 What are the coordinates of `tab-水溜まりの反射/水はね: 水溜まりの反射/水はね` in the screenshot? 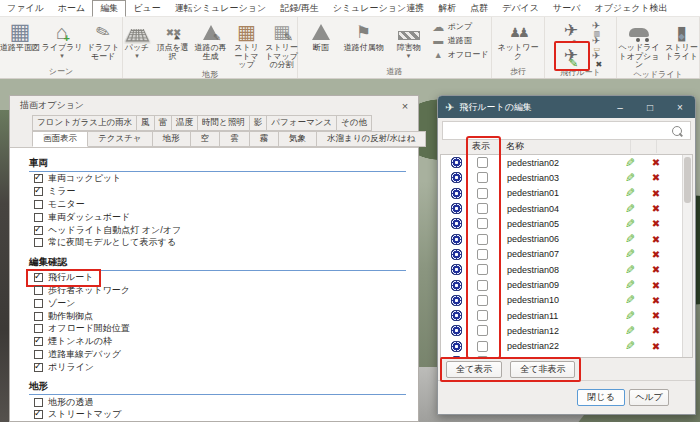 It's located at (371, 139).